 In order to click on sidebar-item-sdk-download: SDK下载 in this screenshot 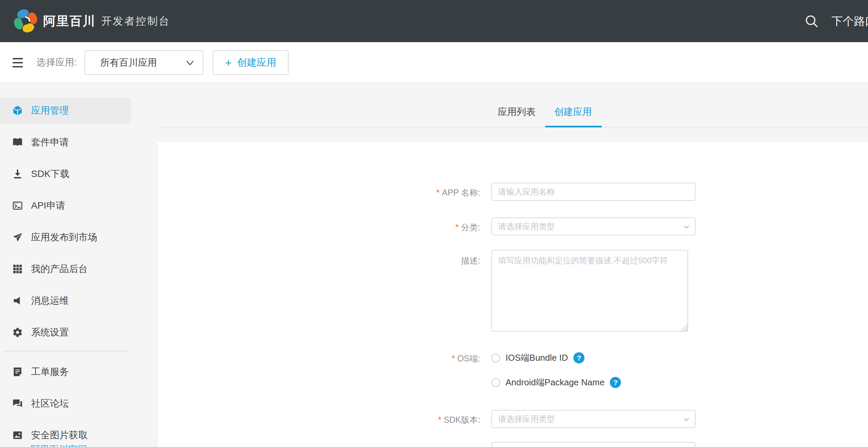, I will do `click(65, 174)`.